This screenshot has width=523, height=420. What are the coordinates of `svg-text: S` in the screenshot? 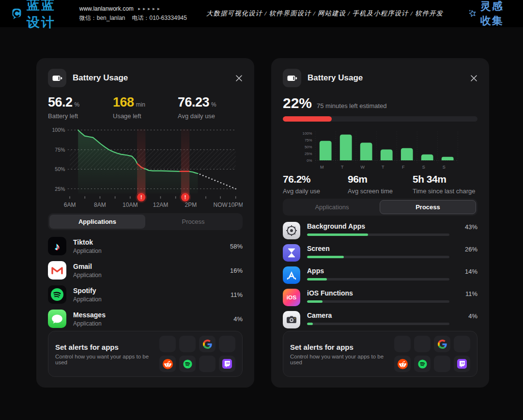 It's located at (424, 167).